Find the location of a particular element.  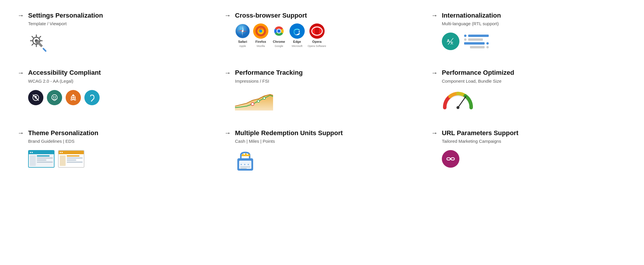

bag-visual: ✦ ✦ ✦ is located at coordinates (327, 162).